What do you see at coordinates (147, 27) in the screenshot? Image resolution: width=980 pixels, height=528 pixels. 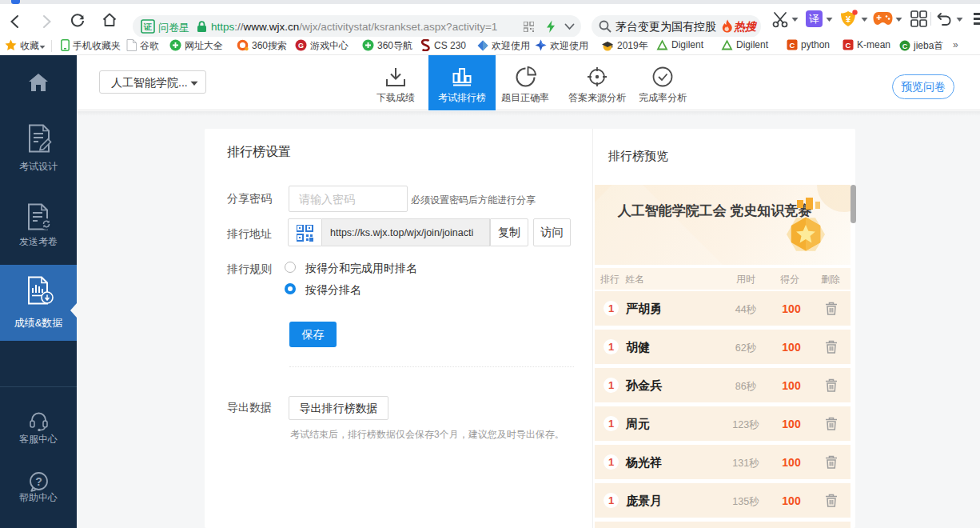 I see `svg-text: 证` at bounding box center [147, 27].